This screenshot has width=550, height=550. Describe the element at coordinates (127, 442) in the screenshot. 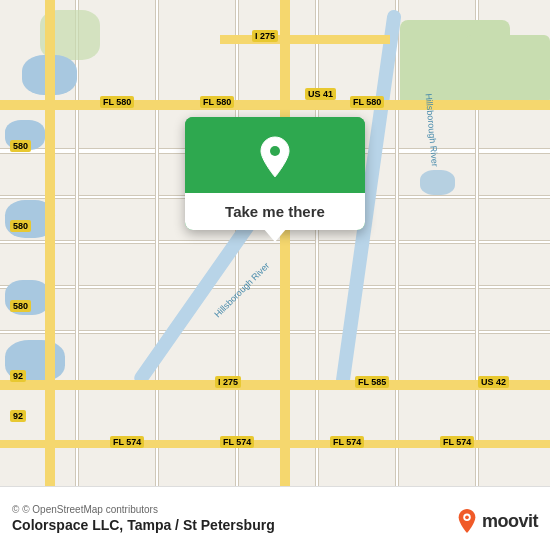

I see `label-fl574-1: FL 574` at that location.